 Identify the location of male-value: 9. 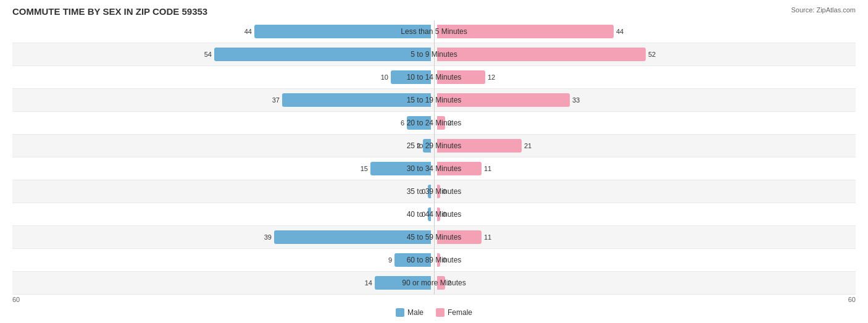
(390, 260).